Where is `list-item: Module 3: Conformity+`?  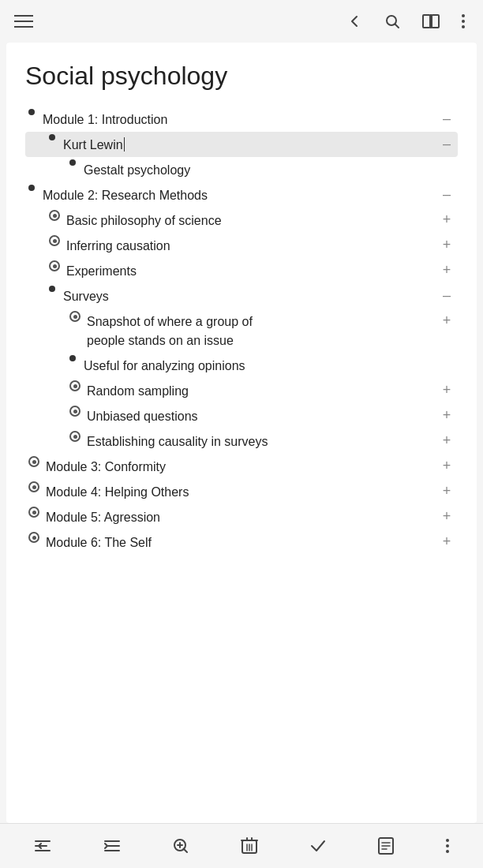
list-item: Module 3: Conformity+ is located at coordinates (242, 466).